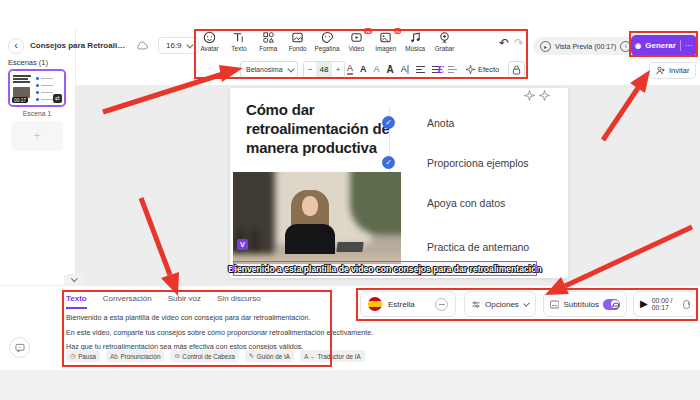 The height and width of the screenshot is (400, 700). What do you see at coordinates (444, 44) in the screenshot?
I see `toolbar-grabar: Grabar` at bounding box center [444, 44].